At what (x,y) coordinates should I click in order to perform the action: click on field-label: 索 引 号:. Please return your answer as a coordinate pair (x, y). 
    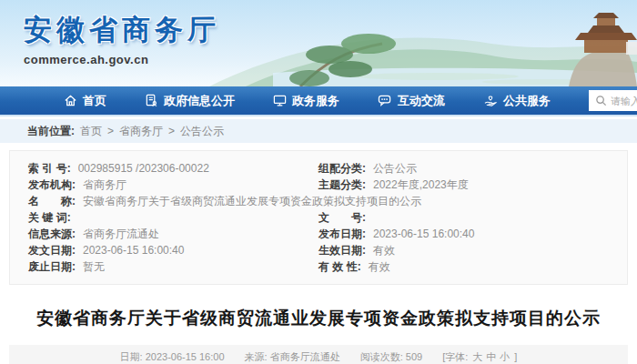
    Looking at the image, I should click on (49, 168).